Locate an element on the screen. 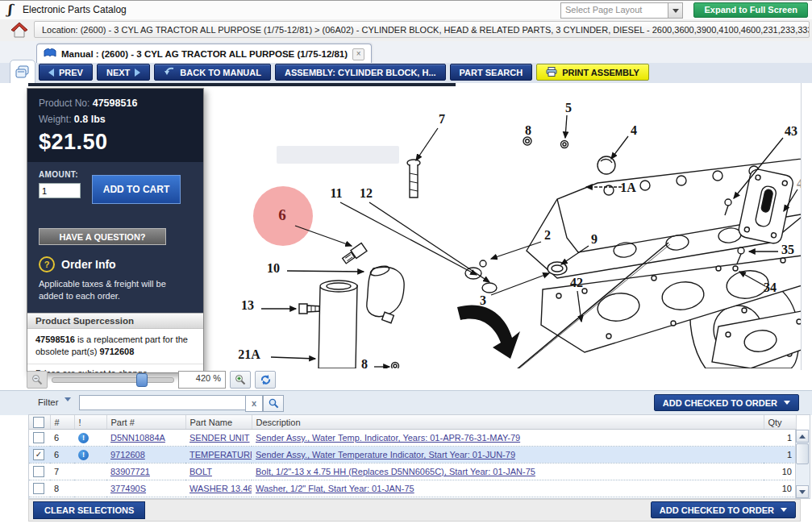 This screenshot has height=528, width=812. select-all-checkbox is located at coordinates (39, 422).